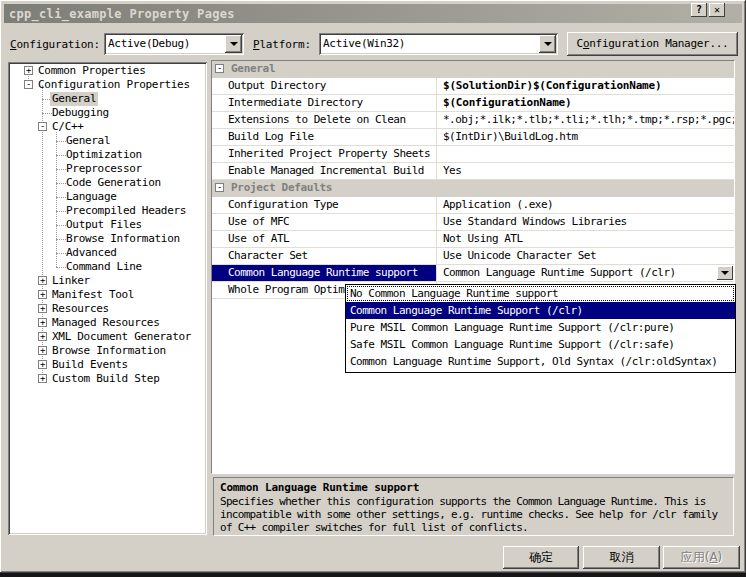 This screenshot has height=577, width=746. Describe the element at coordinates (473, 104) in the screenshot. I see `grid-row-intermediate-directory: Intermediate Directory$(ConfigurationNam…` at that location.